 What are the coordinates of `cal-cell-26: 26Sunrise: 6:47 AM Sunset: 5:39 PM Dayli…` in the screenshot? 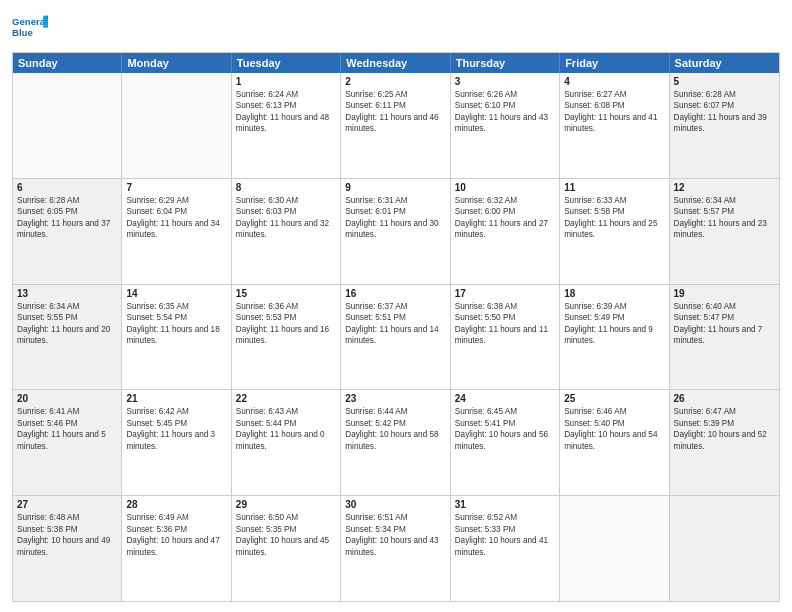 It's located at (724, 442).